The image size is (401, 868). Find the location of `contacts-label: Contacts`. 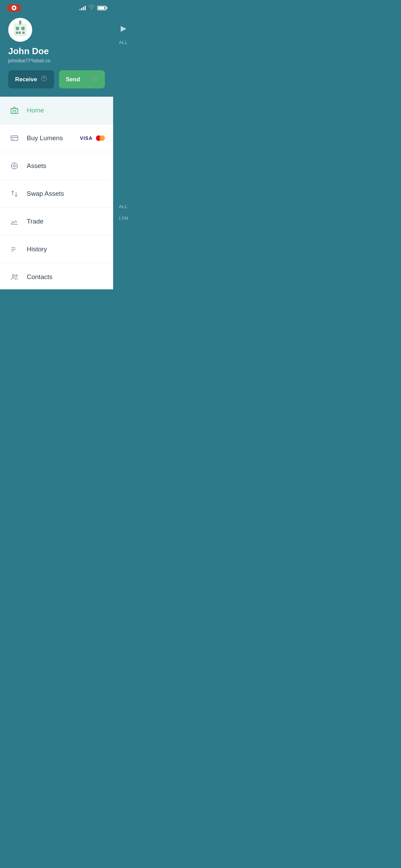

contacts-label: Contacts is located at coordinates (66, 277).